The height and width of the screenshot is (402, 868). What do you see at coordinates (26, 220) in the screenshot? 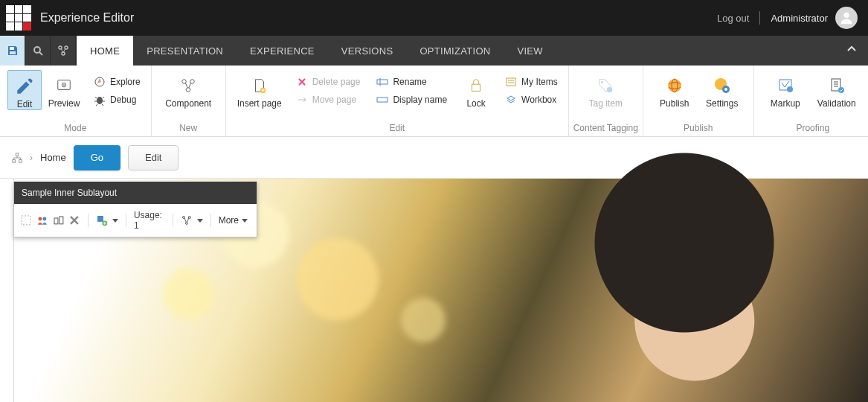
I see `select-parent-icon` at bounding box center [26, 220].